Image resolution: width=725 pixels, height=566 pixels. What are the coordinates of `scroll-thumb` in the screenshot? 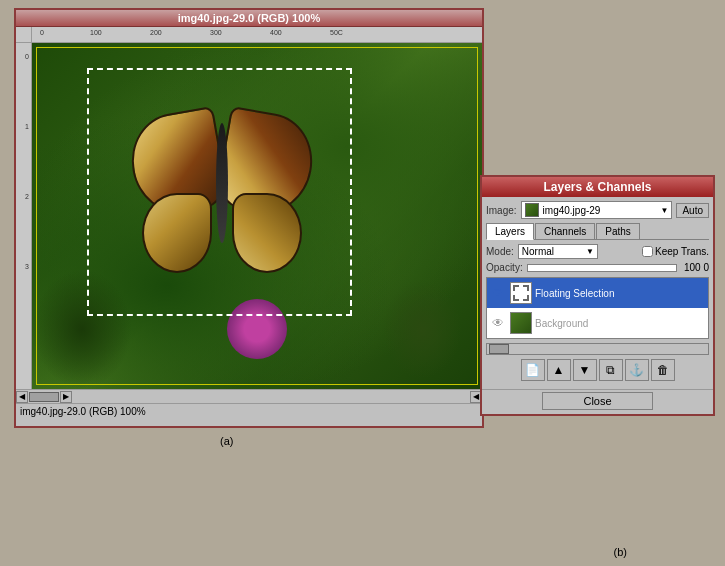 It's located at (499, 349).